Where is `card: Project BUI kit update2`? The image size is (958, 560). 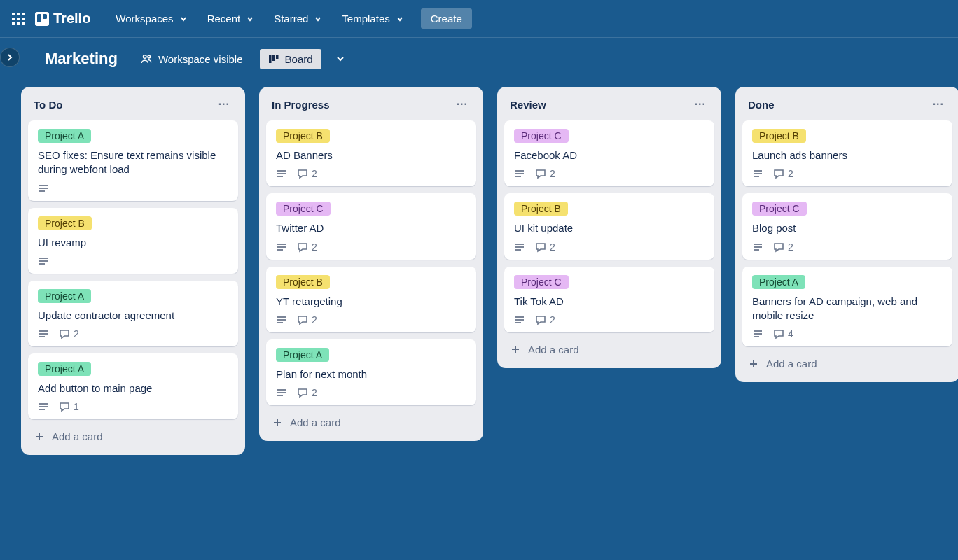 card: Project BUI kit update2 is located at coordinates (609, 226).